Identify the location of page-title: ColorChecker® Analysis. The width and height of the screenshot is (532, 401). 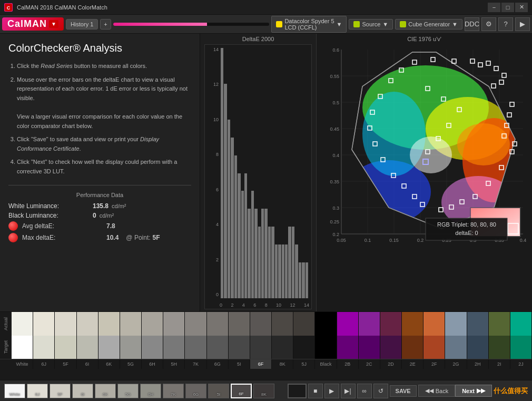
(100, 48).